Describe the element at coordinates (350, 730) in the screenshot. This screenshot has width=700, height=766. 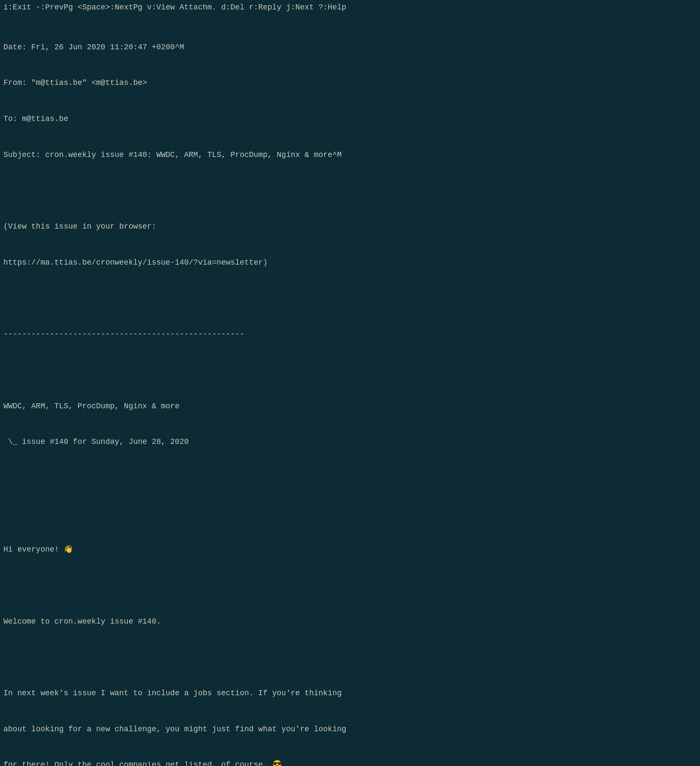
I see `body-jobs-line2: about looking for a new challenge, you m…` at that location.